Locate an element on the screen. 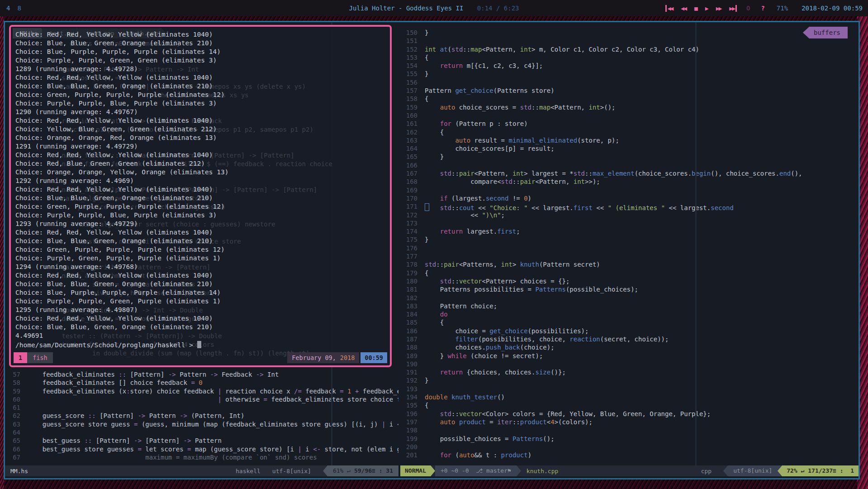  line-number: 199 is located at coordinates (409, 439).